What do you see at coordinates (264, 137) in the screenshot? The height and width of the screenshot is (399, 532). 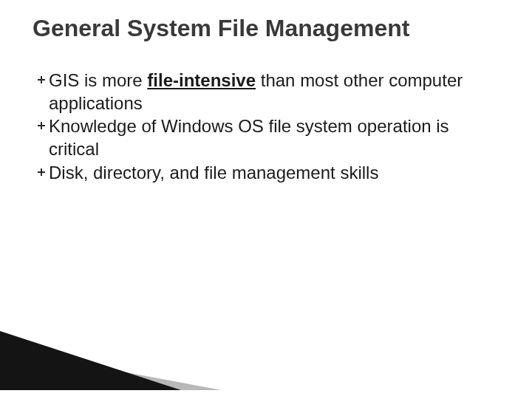 I see `list-item: Knowledge of Windows OS file system oper…` at bounding box center [264, 137].